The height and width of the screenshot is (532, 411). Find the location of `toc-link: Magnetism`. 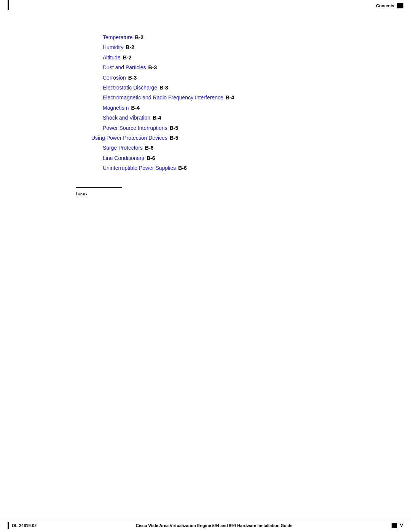

toc-link: Magnetism is located at coordinates (116, 108).